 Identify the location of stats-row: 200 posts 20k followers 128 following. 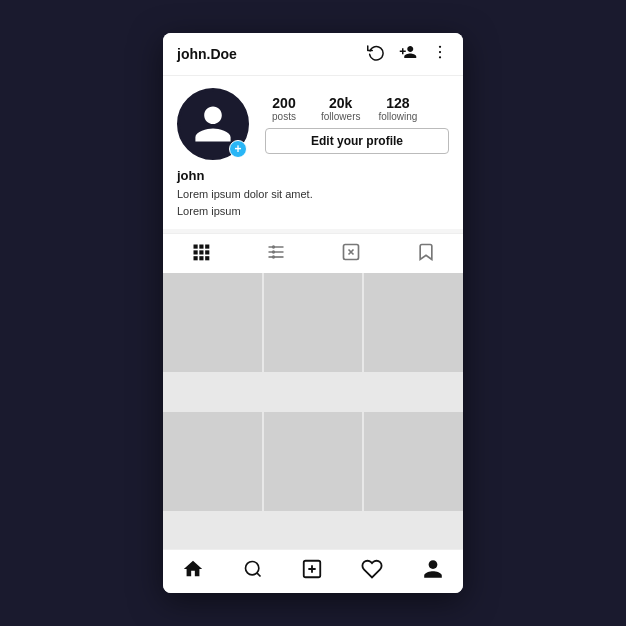
(357, 108).